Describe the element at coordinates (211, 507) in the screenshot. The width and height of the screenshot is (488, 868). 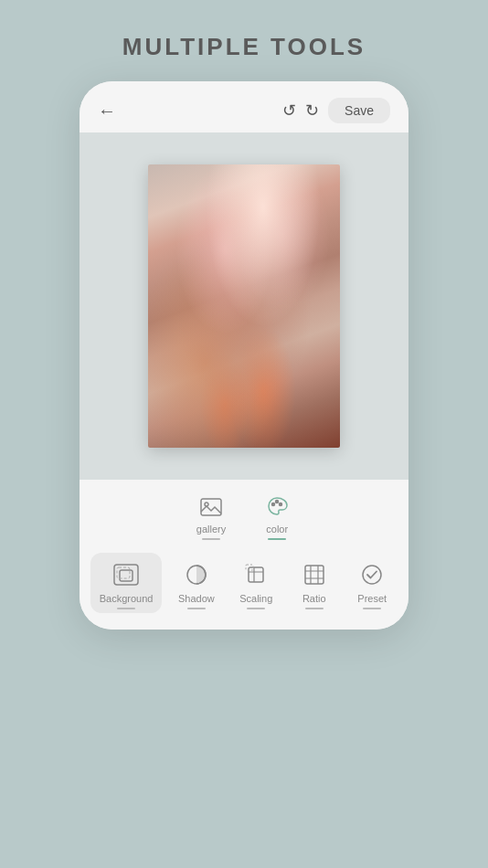
I see `gallery-icon` at that location.